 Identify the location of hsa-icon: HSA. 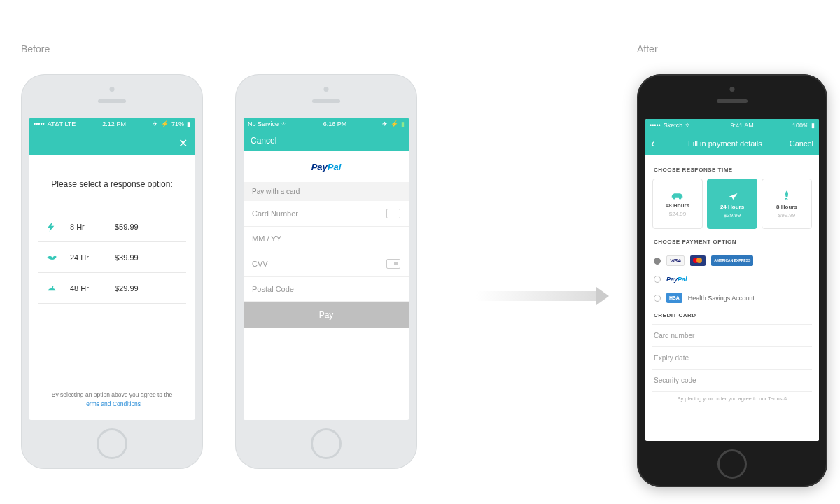
(675, 298).